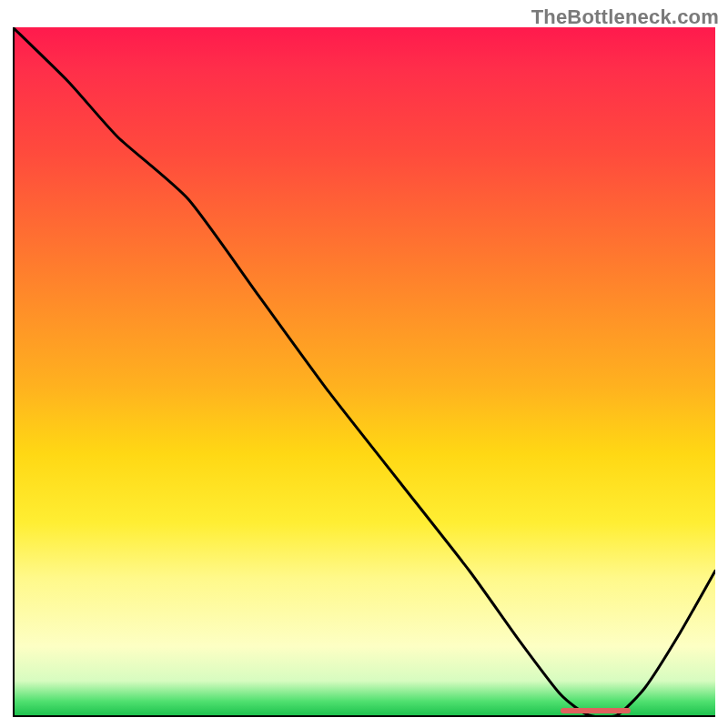  Describe the element at coordinates (625, 17) in the screenshot. I see `watermark-text: TheBottleneck.com` at that location.